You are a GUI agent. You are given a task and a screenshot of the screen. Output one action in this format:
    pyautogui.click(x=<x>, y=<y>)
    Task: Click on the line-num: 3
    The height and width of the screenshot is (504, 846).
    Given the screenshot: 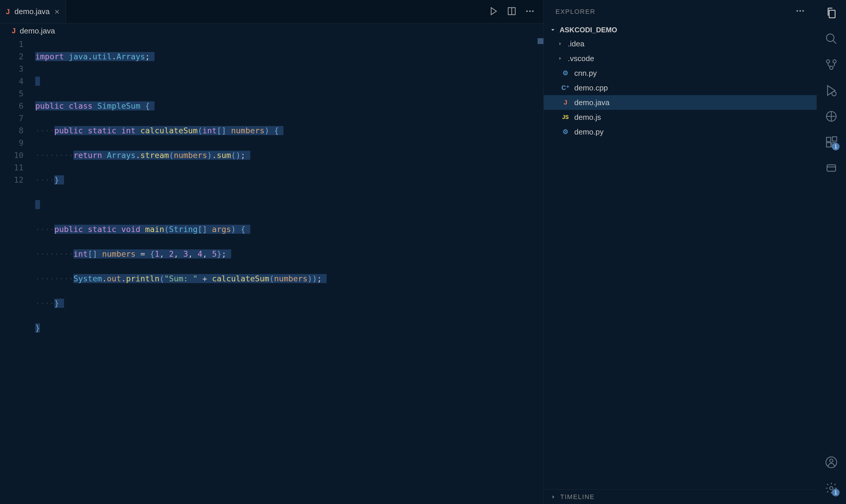 What is the action you would take?
    pyautogui.click(x=12, y=69)
    